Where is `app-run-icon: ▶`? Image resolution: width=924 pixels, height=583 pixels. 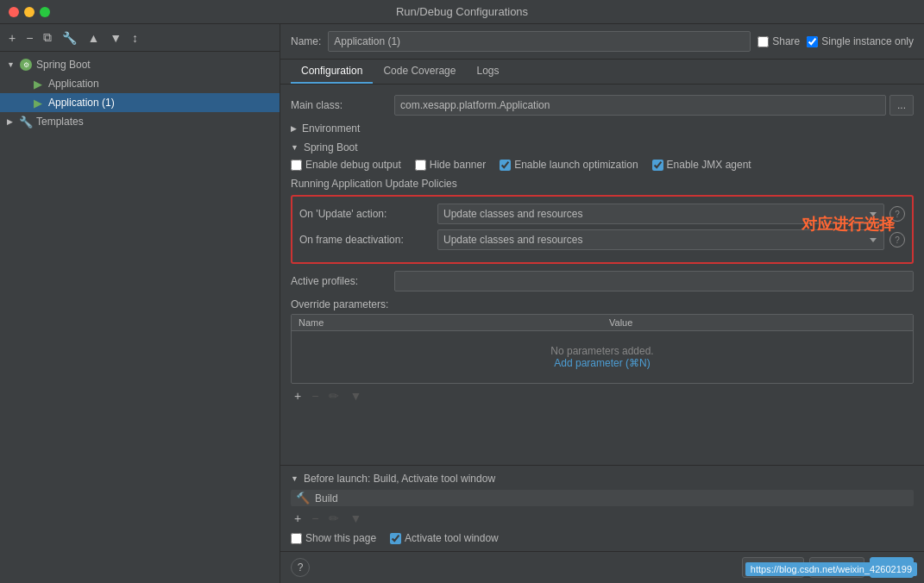 app-run-icon: ▶ is located at coordinates (38, 84).